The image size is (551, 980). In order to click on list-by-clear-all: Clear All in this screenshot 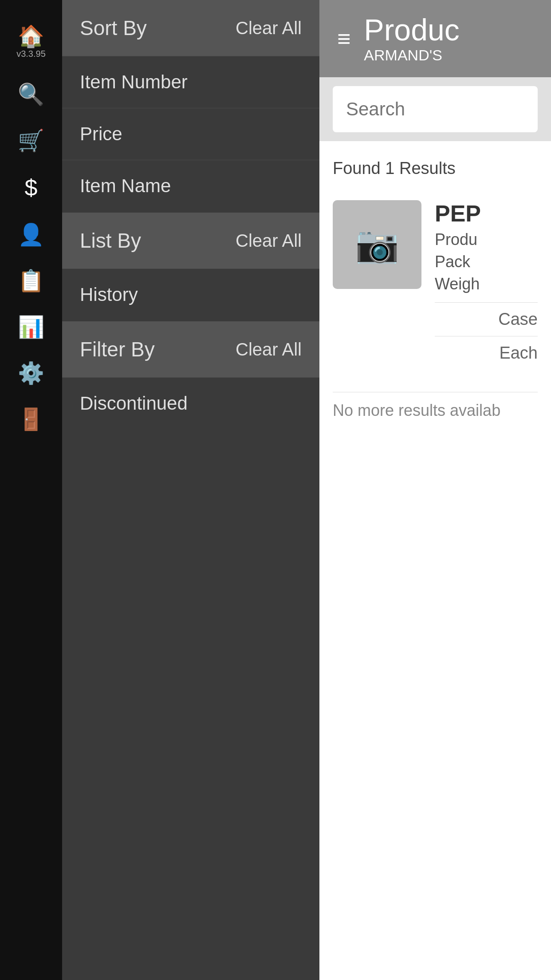, I will do `click(269, 241)`.